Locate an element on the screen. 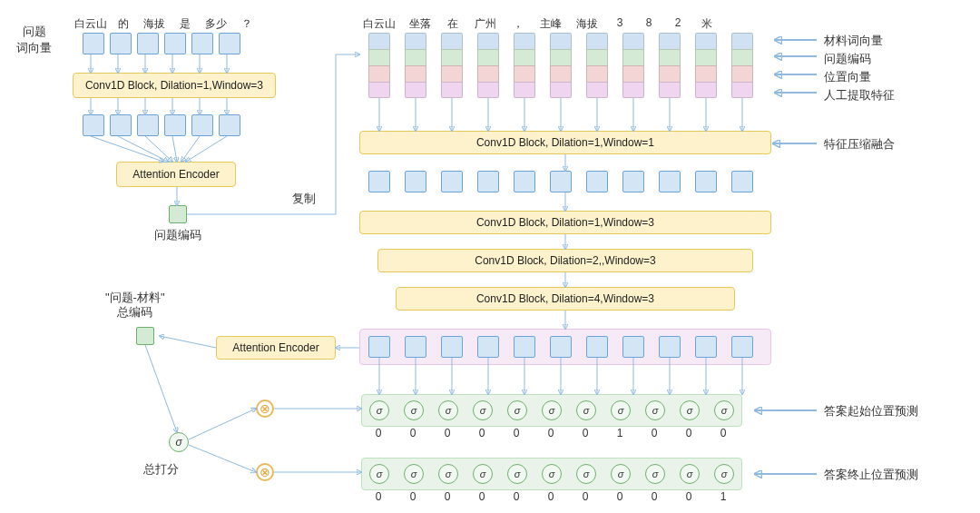 Image resolution: width=980 pixels, height=513 pixels. ctx-conv-block-2: Conv1D Block, Dilation=1,Window=3 is located at coordinates (565, 222).